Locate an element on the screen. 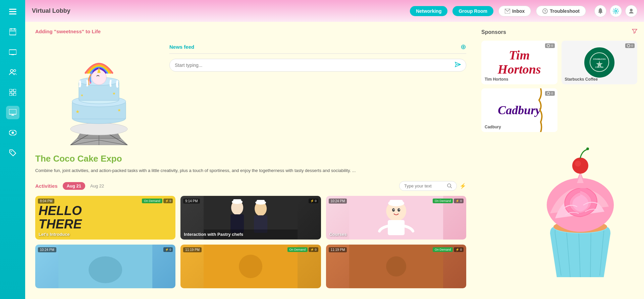 The image size is (644, 299). sponsor-cadbury: Cadbury 0 Cadbury is located at coordinates (519, 110).